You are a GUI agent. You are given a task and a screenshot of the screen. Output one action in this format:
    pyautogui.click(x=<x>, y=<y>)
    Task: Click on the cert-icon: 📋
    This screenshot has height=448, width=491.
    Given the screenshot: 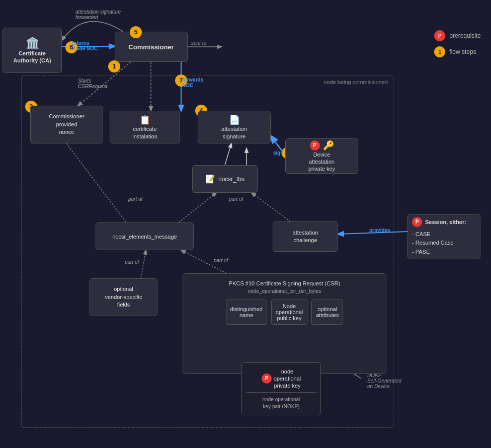 What is the action you would take?
    pyautogui.click(x=145, y=120)
    